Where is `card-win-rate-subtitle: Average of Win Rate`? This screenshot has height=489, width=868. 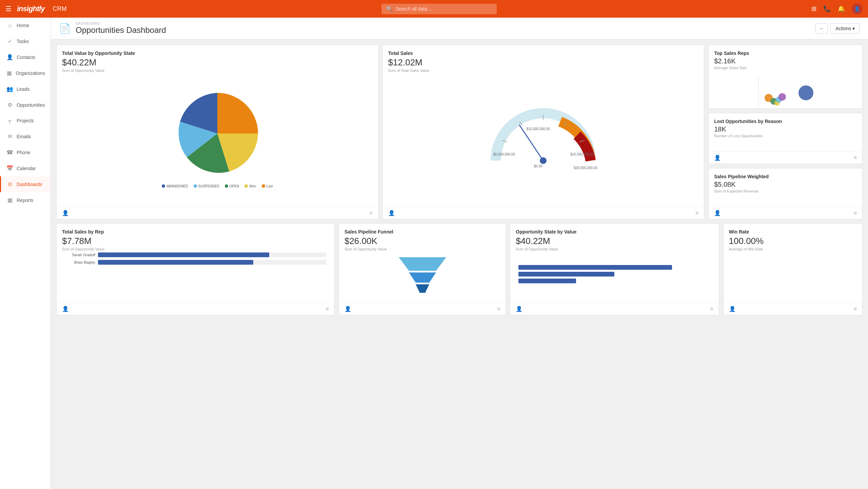 card-win-rate-subtitle: Average of Win Rate is located at coordinates (793, 249).